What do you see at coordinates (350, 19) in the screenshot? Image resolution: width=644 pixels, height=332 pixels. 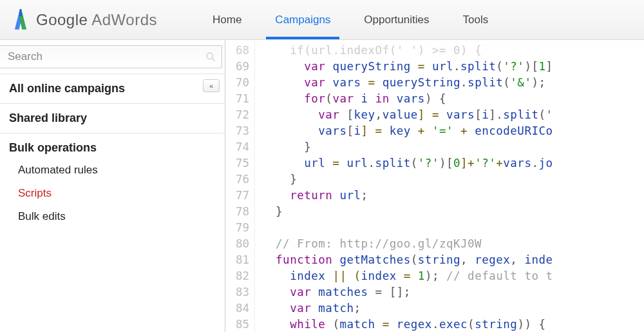 I see `top-nav: HomeCampaignsOpportunitiesTools` at bounding box center [350, 19].